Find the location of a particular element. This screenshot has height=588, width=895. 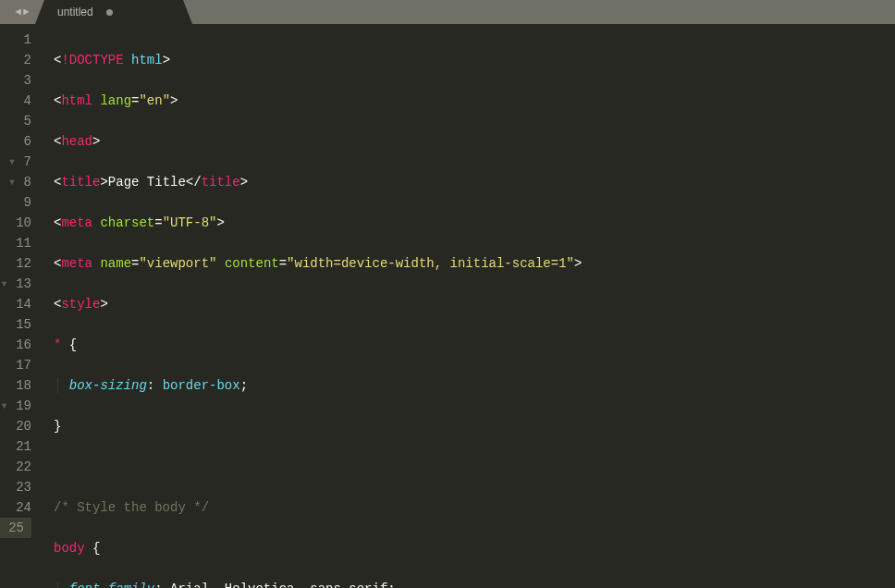

code-line: * { is located at coordinates (474, 345).